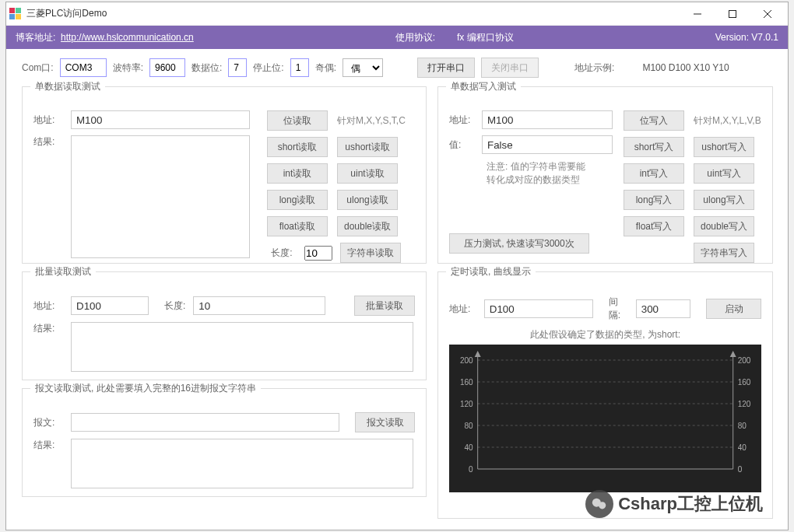 The width and height of the screenshot is (794, 532). I want to click on svg-text: 160, so click(744, 383).